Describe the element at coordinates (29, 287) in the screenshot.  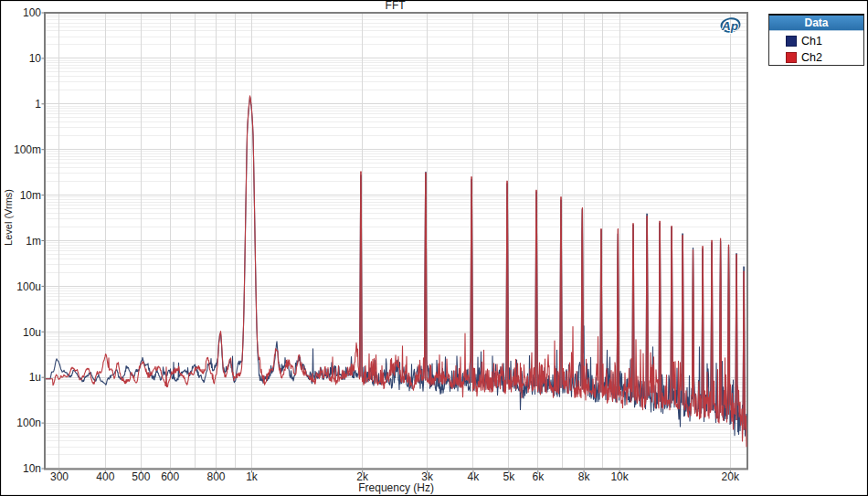
I see `svg-text: 100u` at that location.